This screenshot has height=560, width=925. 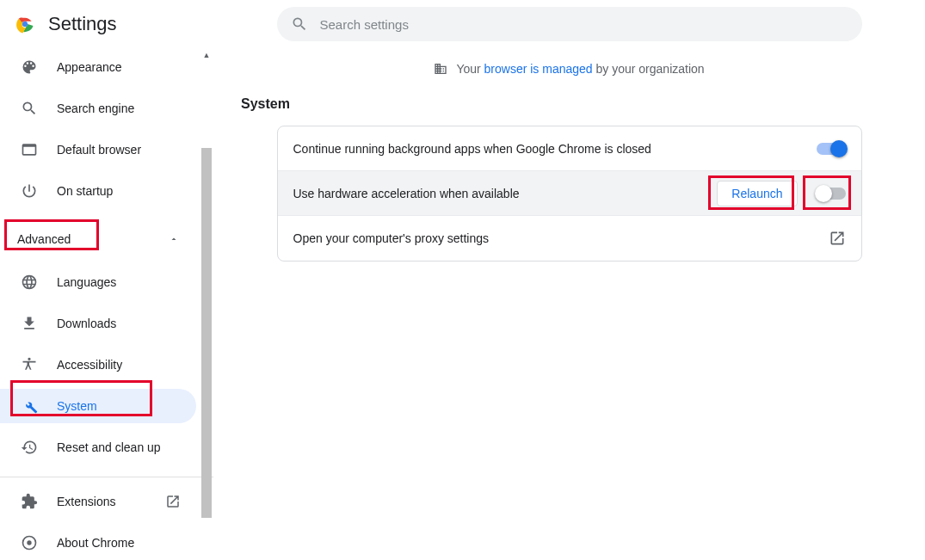 What do you see at coordinates (98, 365) in the screenshot?
I see `sidebar-item-accessibility: Accessibility` at bounding box center [98, 365].